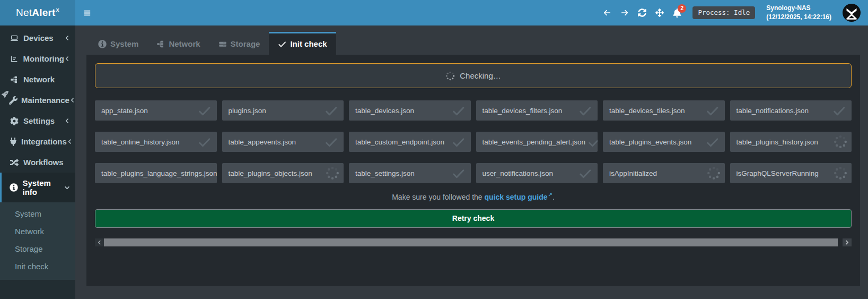 This screenshot has width=868, height=299. Describe the element at coordinates (625, 13) in the screenshot. I see `forward-button` at that location.